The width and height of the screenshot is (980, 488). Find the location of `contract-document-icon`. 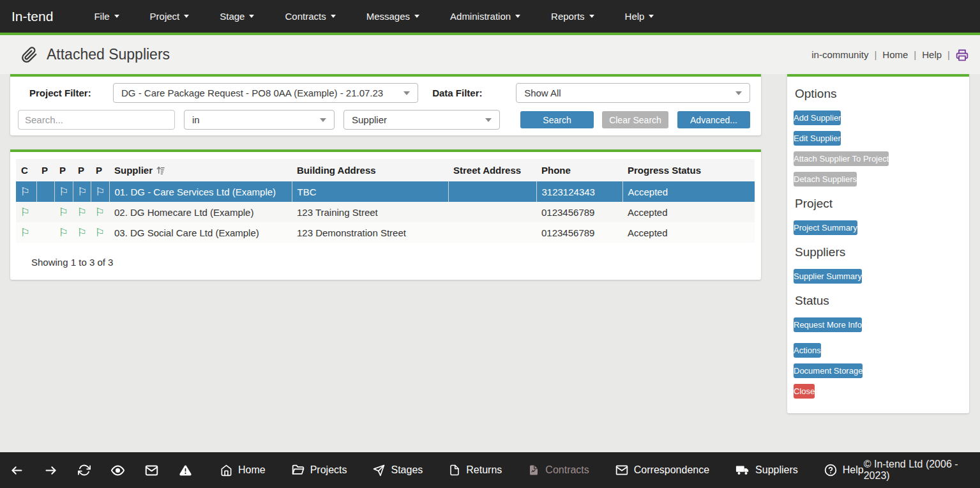

contract-document-icon is located at coordinates (534, 470).